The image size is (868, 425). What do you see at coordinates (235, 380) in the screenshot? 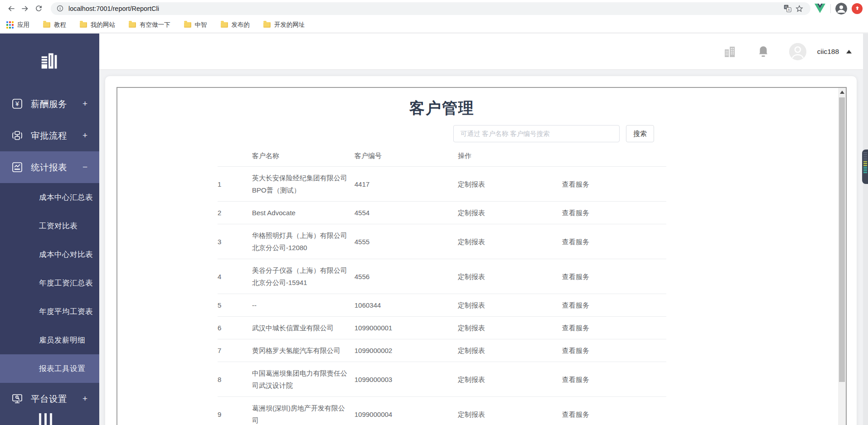
I see `row-index: 8` at bounding box center [235, 380].